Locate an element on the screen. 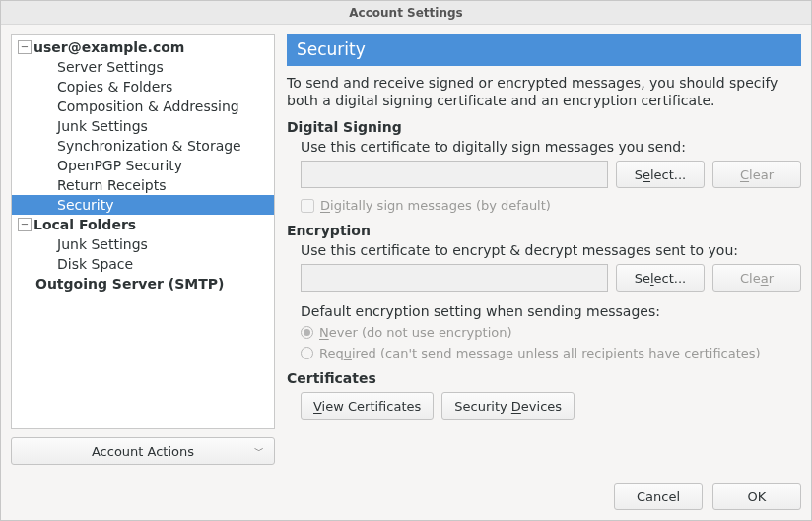 The image size is (812, 521). tree-item: Composition & Addressing is located at coordinates (143, 106).